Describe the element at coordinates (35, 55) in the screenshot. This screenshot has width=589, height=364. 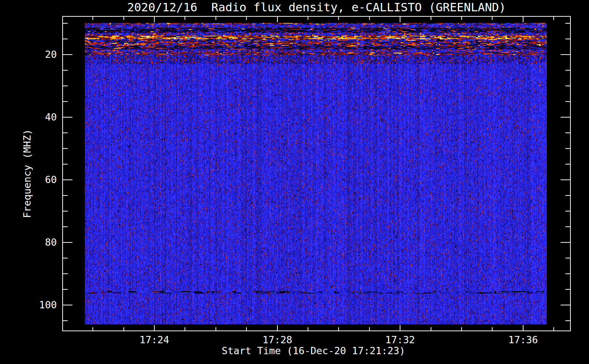
I see `y-tick-label: 20` at that location.